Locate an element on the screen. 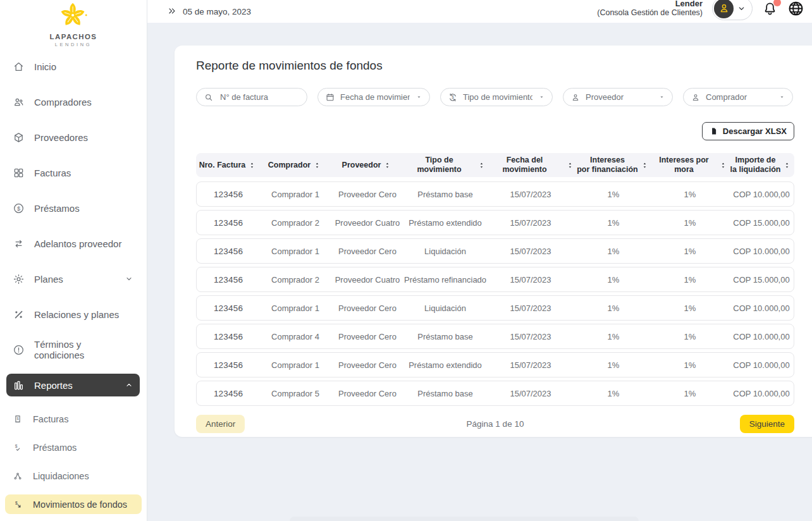 The width and height of the screenshot is (812, 521). footer-sliver is located at coordinates (464, 518).